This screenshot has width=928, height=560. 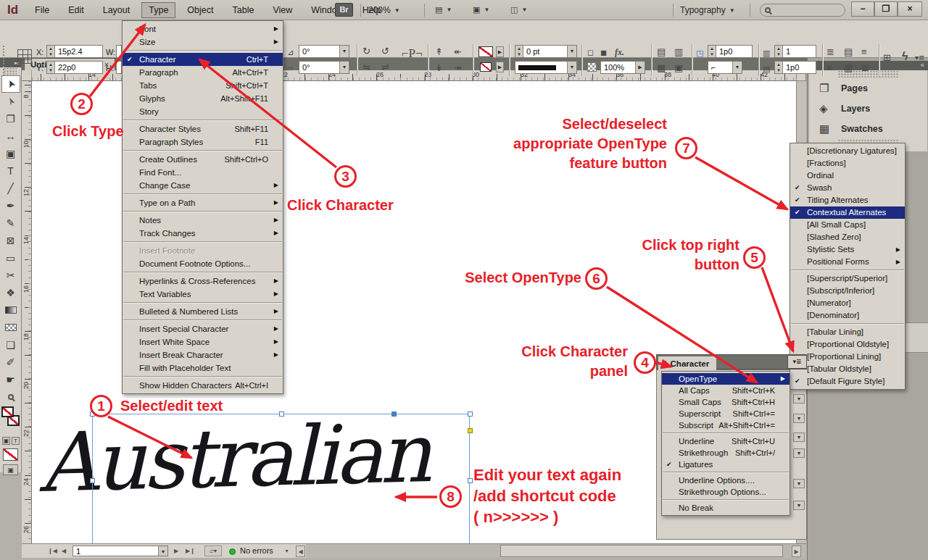 I want to click on menu-item-opentype: OpenType▶, so click(x=726, y=379).